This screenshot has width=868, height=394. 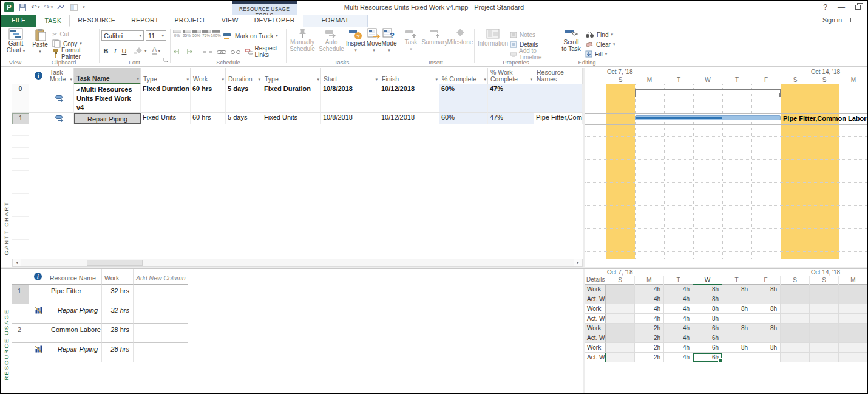 I want to click on column-header-add-new: Add New Column, so click(x=161, y=277).